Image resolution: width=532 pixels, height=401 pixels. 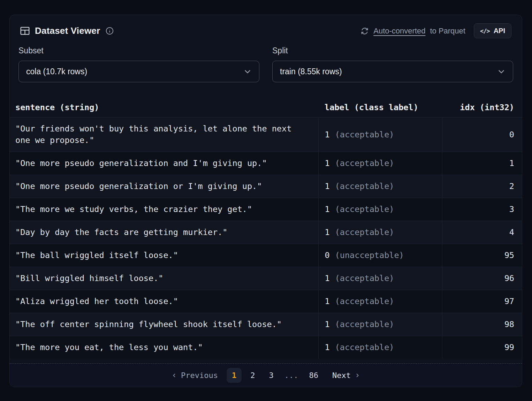 I want to click on pagination: ‹ Previous 123...86 Next ›, so click(x=266, y=375).